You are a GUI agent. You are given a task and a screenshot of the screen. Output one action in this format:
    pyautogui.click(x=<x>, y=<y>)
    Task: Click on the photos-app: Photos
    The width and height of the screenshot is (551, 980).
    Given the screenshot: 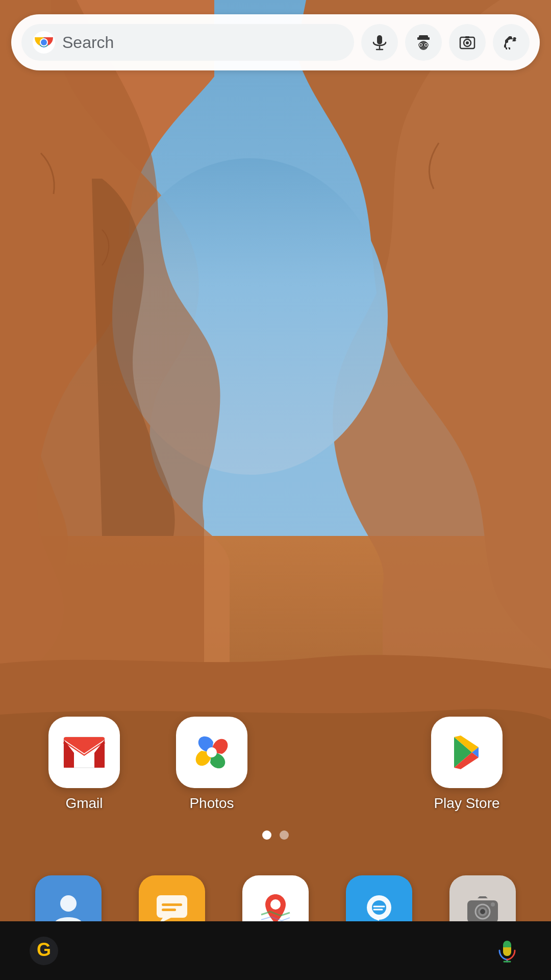 What is the action you would take?
    pyautogui.click(x=212, y=764)
    